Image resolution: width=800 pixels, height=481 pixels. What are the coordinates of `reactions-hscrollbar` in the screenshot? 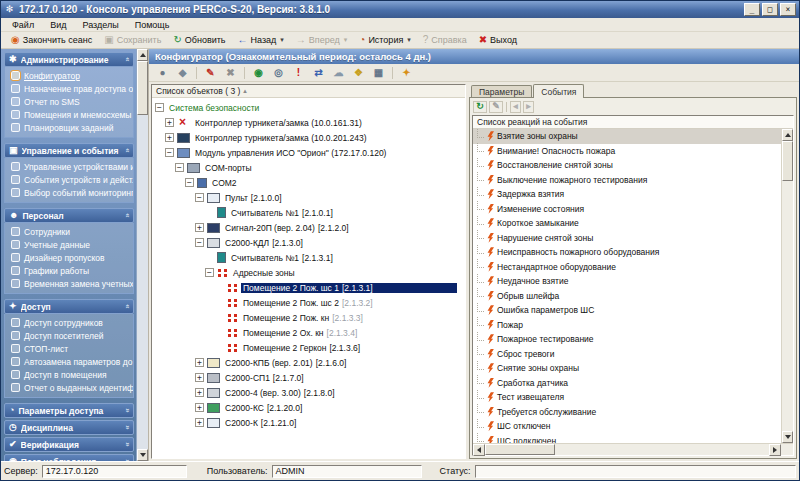 It's located at (633, 449).